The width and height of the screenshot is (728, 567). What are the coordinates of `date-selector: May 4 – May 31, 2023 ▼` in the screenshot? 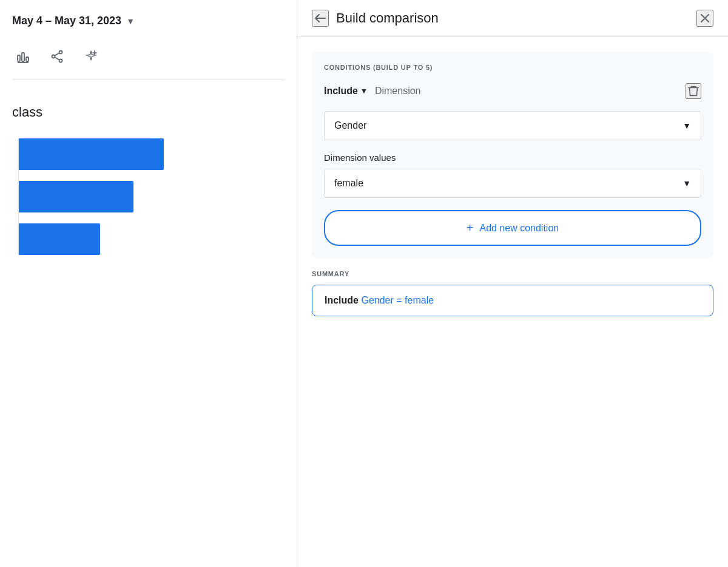 It's located at (148, 21).